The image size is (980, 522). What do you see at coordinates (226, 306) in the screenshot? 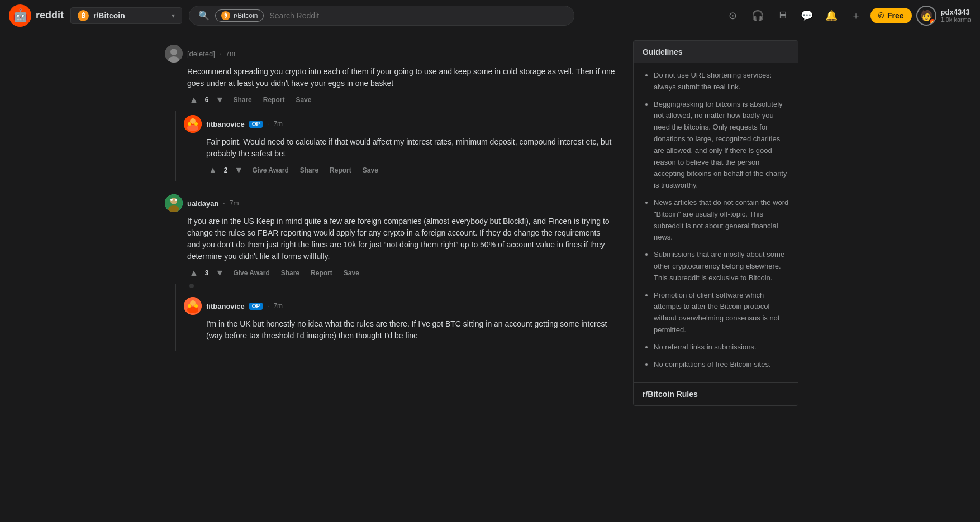
I see `author-fitbanovice-2: fitbanovice` at bounding box center [226, 306].